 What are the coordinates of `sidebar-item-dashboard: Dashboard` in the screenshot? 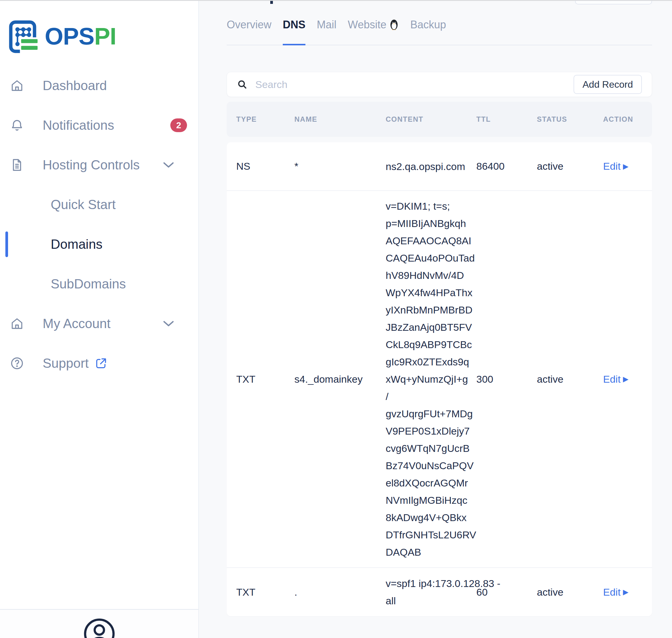 It's located at (99, 86).